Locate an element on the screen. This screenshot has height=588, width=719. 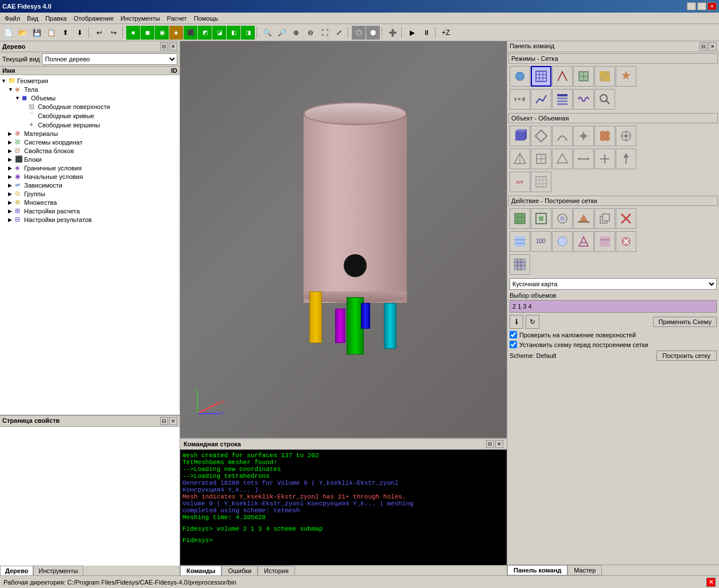
act-hat is located at coordinates (584, 219).